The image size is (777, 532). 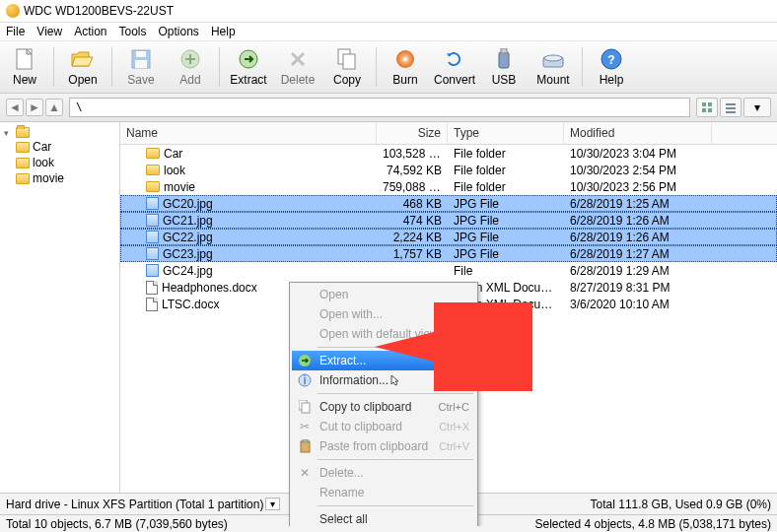 I want to click on col-size: Size, so click(x=412, y=133).